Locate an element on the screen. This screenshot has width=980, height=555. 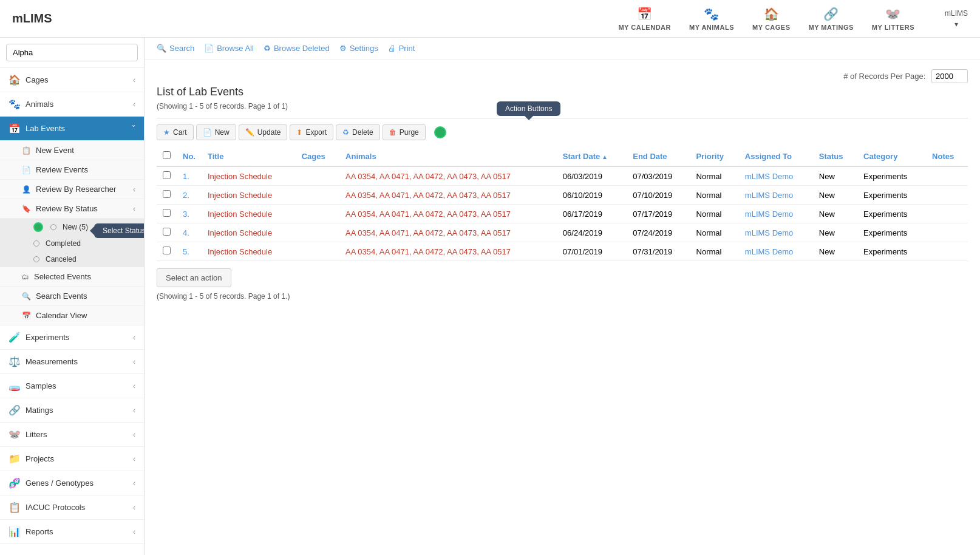
sidebar-matings-label: Matings is located at coordinates (79, 410).